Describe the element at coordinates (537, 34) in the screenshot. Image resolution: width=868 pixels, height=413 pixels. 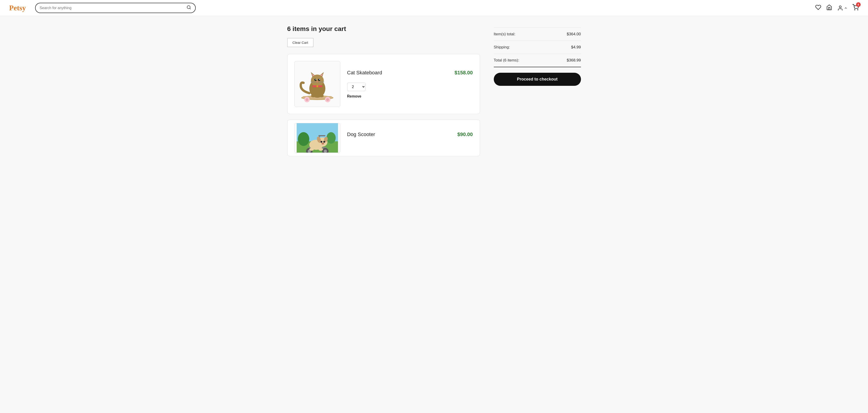
I see `summary-items-total-row: Item(s) total: $364.00` at that location.